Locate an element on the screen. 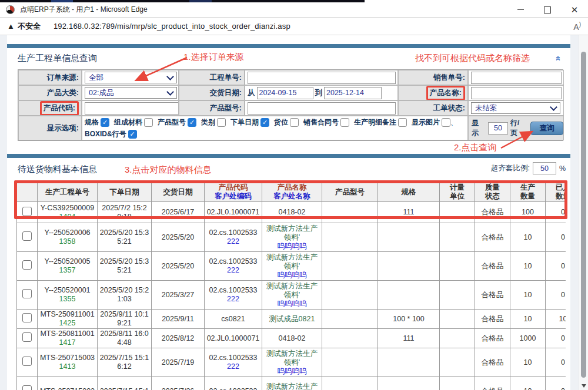 The height and width of the screenshot is (390, 588). minimize-button is located at coordinates (520, 9).